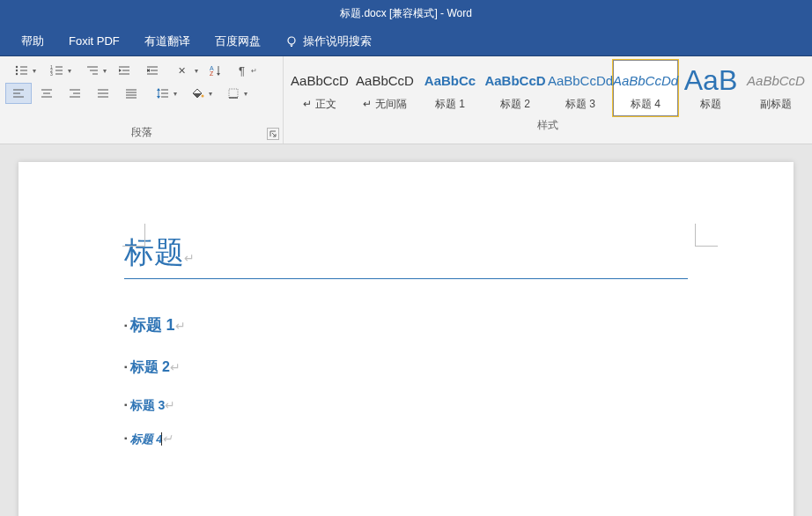 The image size is (812, 516). What do you see at coordinates (92, 70) in the screenshot?
I see `multilevel-list-button: ▾` at bounding box center [92, 70].